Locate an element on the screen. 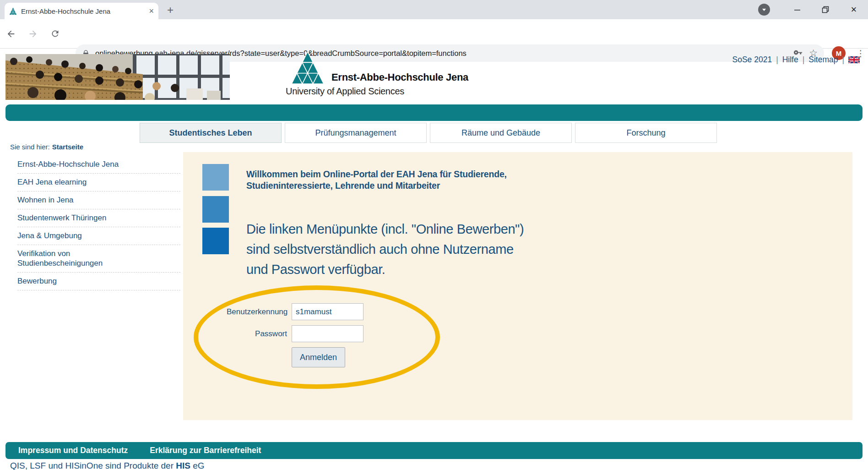 This screenshot has width=868, height=470. teal-divider-bar is located at coordinates (434, 113).